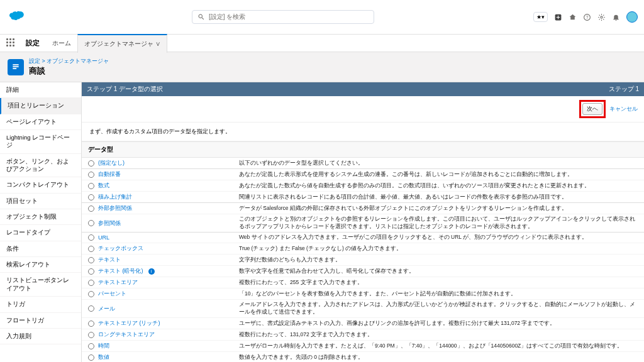 Image resolution: width=644 pixels, height=362 pixels. What do you see at coordinates (130, 323) in the screenshot?
I see `option-label: テキストエリア (リッチ)` at bounding box center [130, 323].